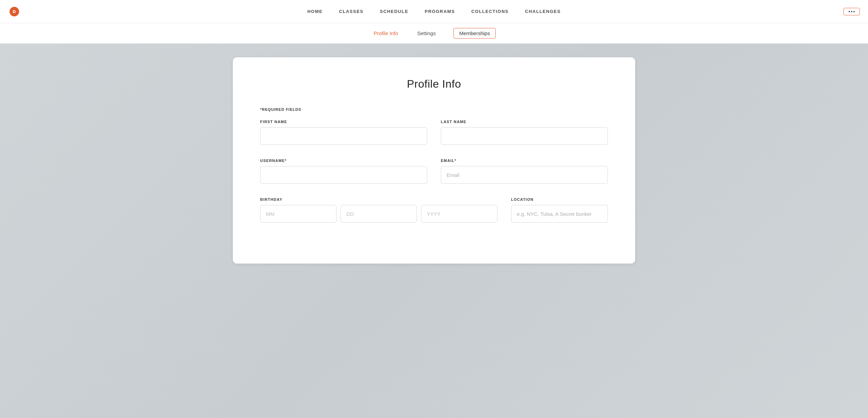  Describe the element at coordinates (434, 132) in the screenshot. I see `name-row: FIRST NAME LAST NAME` at that location.